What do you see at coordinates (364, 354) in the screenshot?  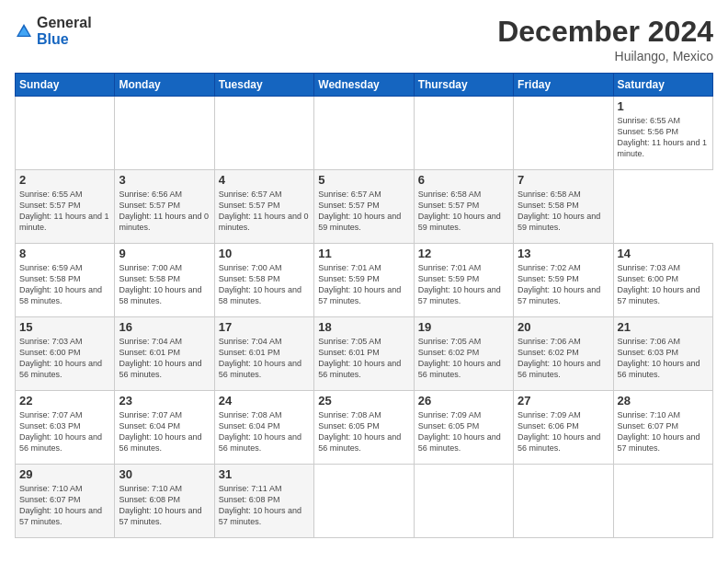 I see `calendar-week-row: 15Sunrise: 7:03 AMSunset: 6:00 PMDayligh…` at bounding box center [364, 354].